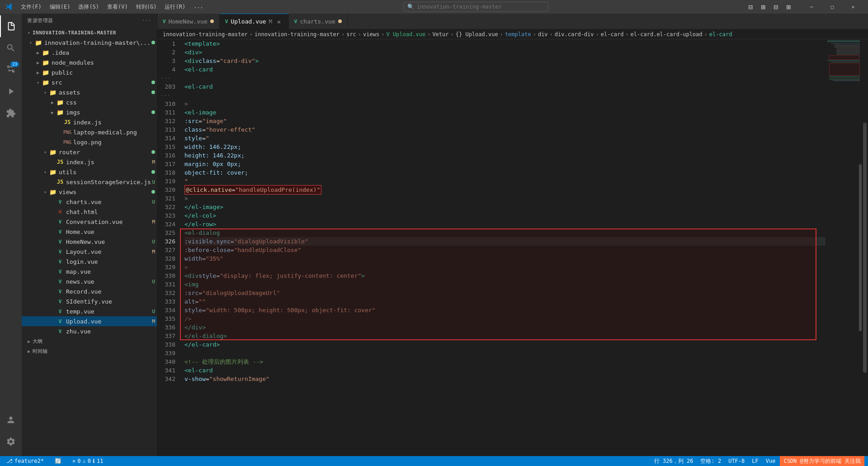  I want to click on tree-item: ▶ 📁 public, so click(90, 72).